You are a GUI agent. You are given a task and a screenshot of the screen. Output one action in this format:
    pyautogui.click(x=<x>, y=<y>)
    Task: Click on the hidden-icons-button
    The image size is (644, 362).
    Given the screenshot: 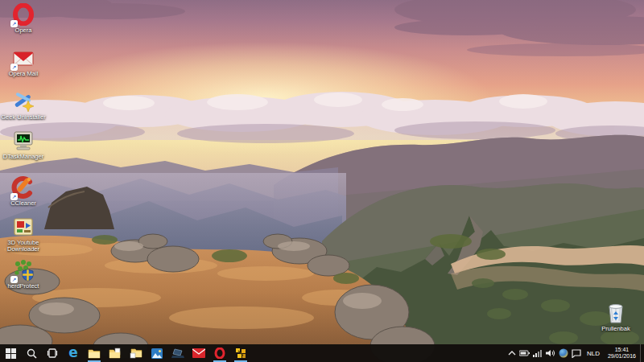 What is the action you would take?
    pyautogui.click(x=512, y=353)
    